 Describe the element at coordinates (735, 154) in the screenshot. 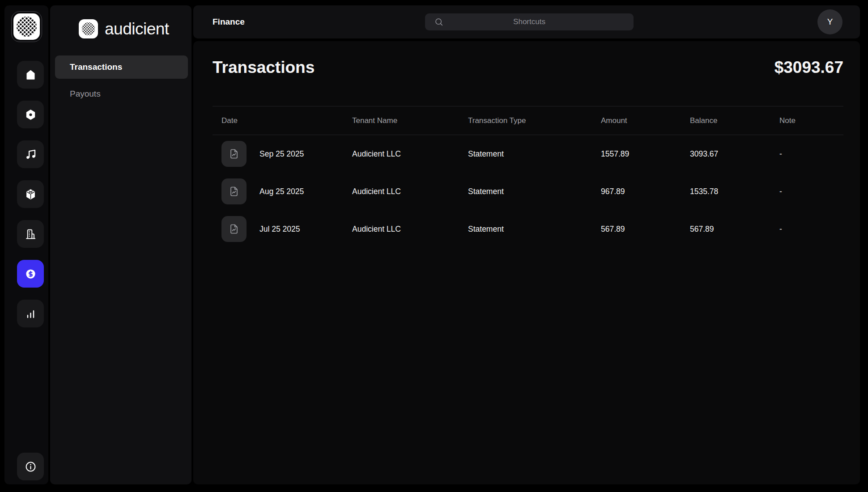

I see `cell-balance: 3093.67` at that location.